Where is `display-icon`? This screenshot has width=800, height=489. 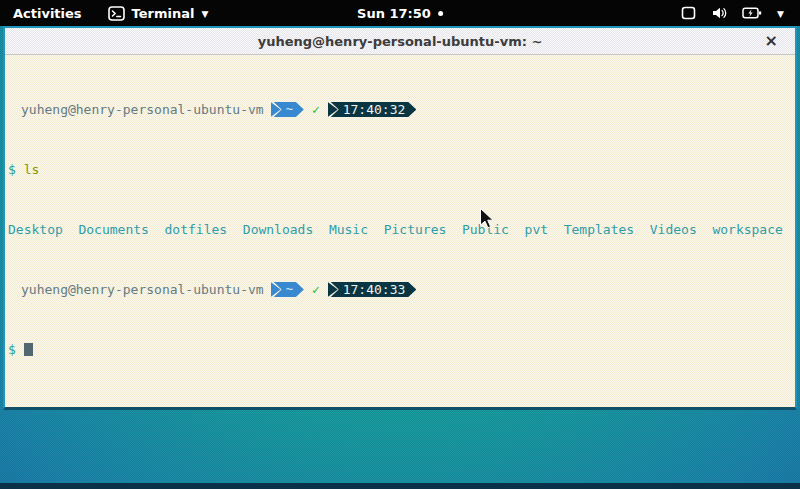 display-icon is located at coordinates (688, 13).